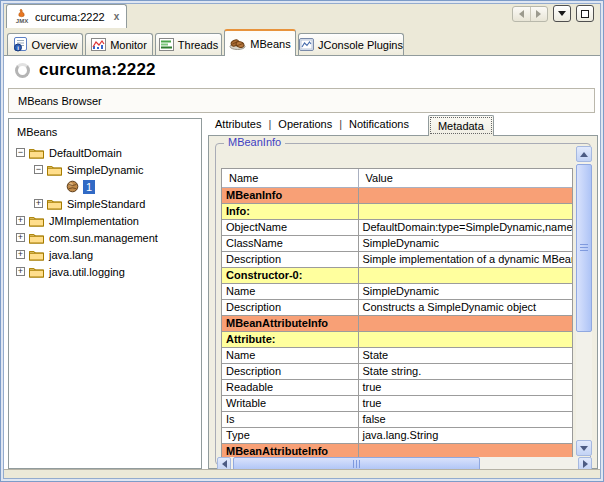  I want to click on metadata-row: Writabletrue, so click(398, 403).